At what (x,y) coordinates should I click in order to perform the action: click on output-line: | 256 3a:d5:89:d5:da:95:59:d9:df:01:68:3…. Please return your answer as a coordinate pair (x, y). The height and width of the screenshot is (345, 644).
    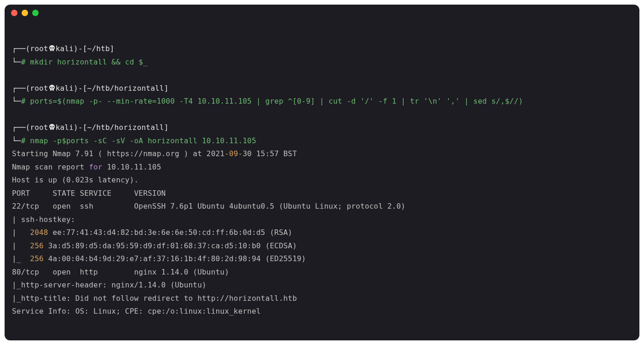
    Looking at the image, I should click on (324, 246).